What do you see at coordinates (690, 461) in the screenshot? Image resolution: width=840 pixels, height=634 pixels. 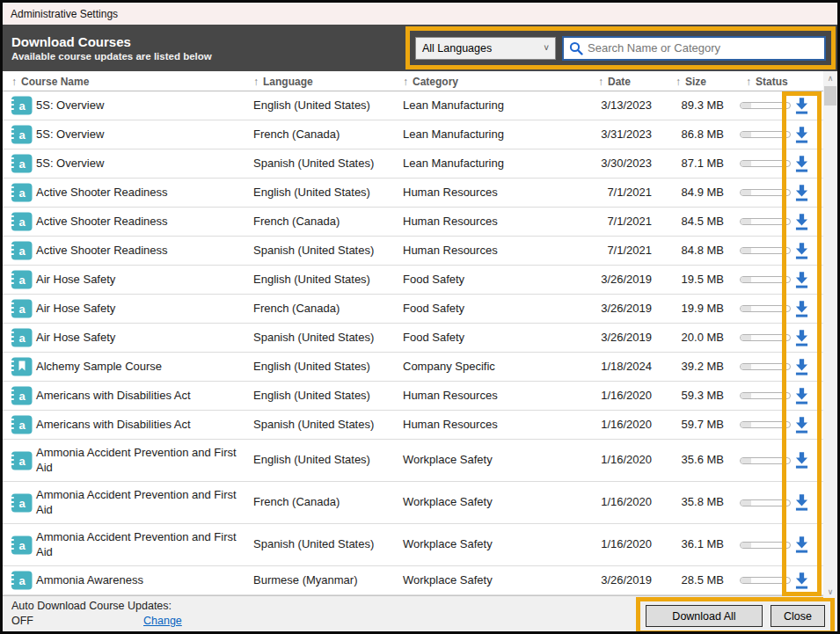 I see `course-size: 35.6 MB` at bounding box center [690, 461].